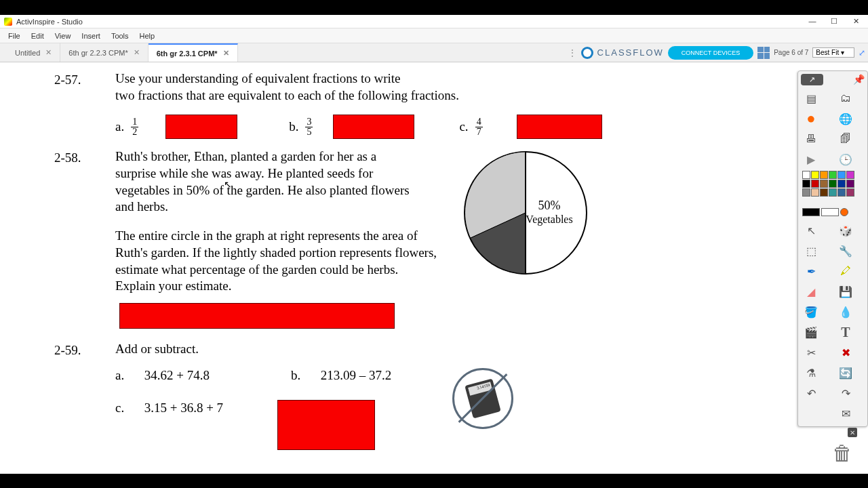 Image resolution: width=868 pixels, height=488 pixels. Describe the element at coordinates (856, 21) in the screenshot. I see `close-button: ✕` at that location.